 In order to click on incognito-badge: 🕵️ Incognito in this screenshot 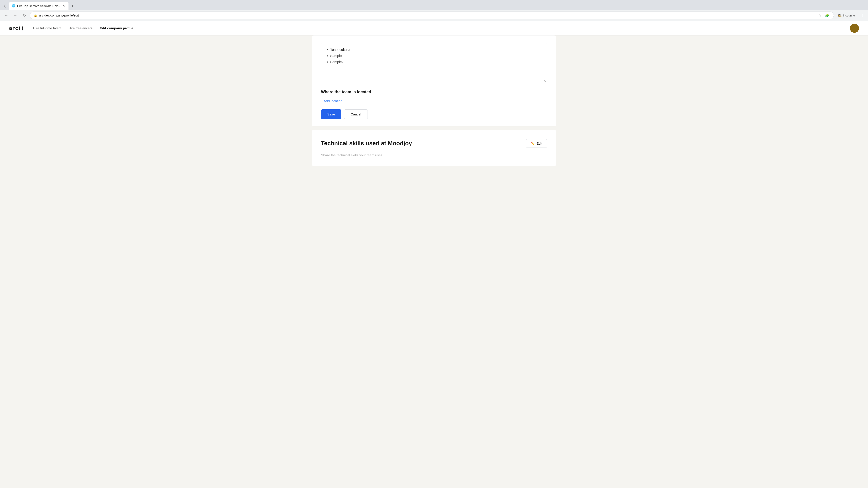, I will do `click(846, 15)`.